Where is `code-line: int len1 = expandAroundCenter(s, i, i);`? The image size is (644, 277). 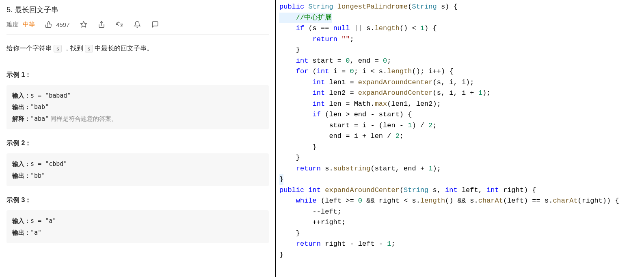 code-line: int len1 = expandAroundCenter(s, i, i); is located at coordinates (377, 82).